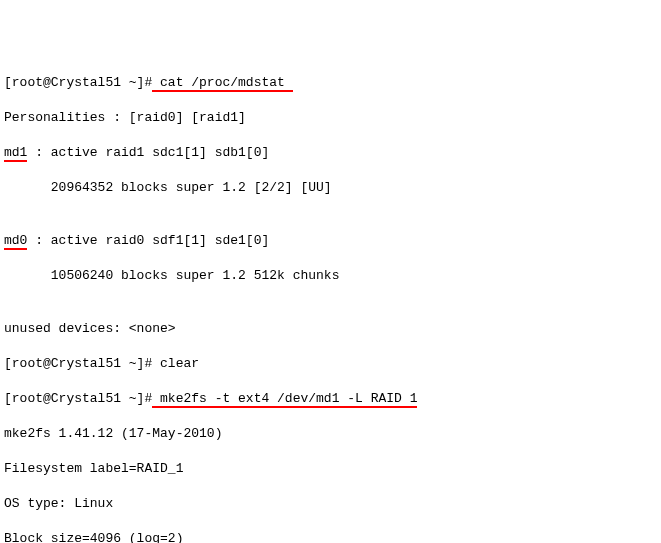 This screenshot has height=543, width=661. What do you see at coordinates (330, 276) in the screenshot?
I see `terminal-line: 10506240 blocks super 1.2 512k chunks` at bounding box center [330, 276].